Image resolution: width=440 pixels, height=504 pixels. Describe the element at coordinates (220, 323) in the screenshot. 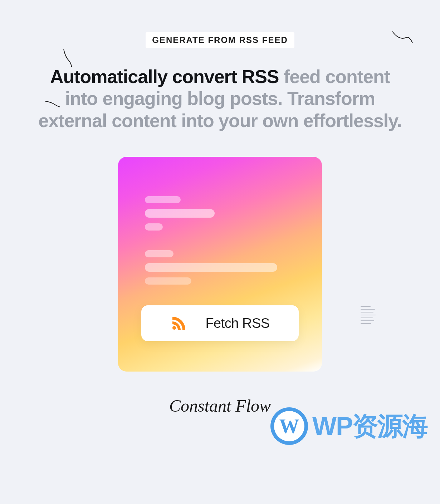

I see `fetch-rss-button: Fetch RSS` at that location.